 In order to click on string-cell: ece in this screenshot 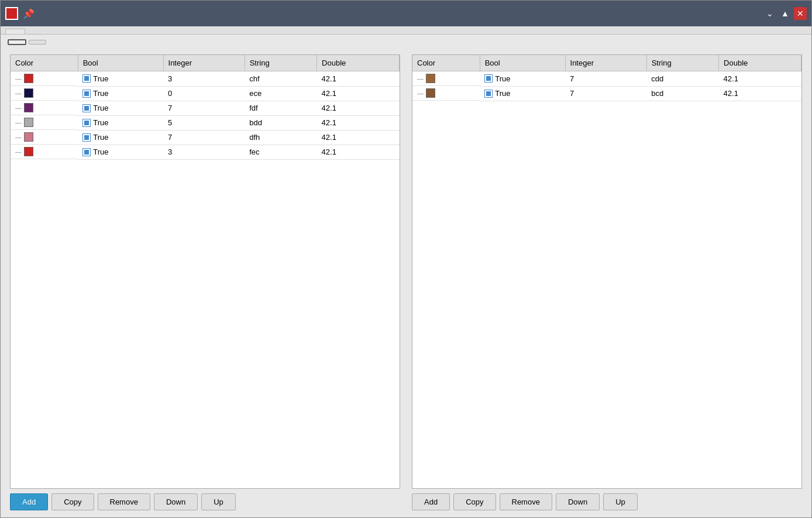, I will do `click(281, 94)`.